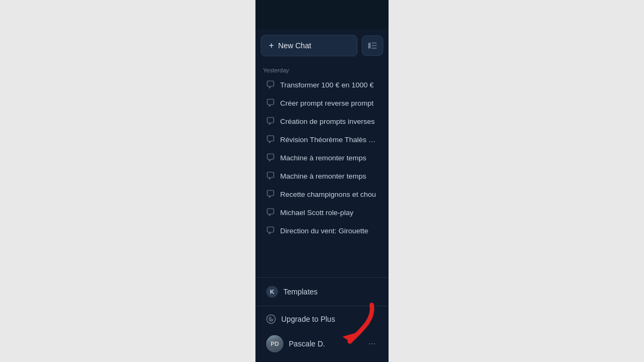 The height and width of the screenshot is (362, 644). Describe the element at coordinates (322, 194) in the screenshot. I see `chat-list-item: Recette champignons et chou` at that location.